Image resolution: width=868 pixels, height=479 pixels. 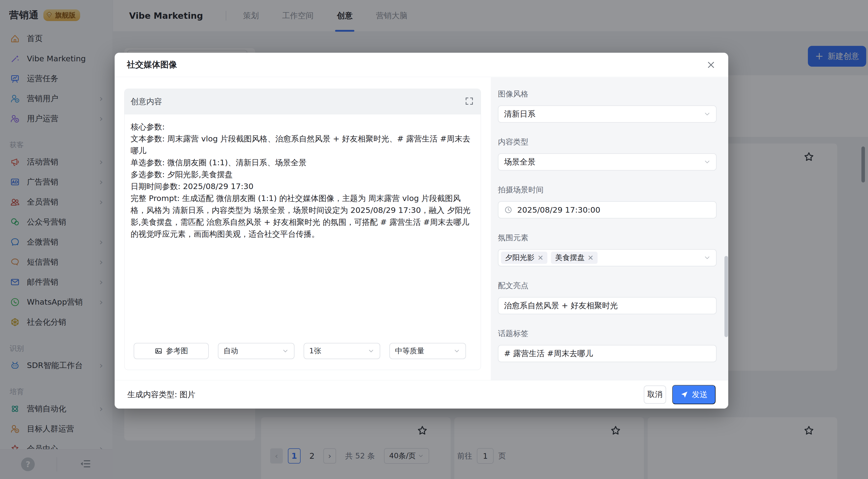 I want to click on creative-card-header: 创意内容, so click(x=303, y=102).